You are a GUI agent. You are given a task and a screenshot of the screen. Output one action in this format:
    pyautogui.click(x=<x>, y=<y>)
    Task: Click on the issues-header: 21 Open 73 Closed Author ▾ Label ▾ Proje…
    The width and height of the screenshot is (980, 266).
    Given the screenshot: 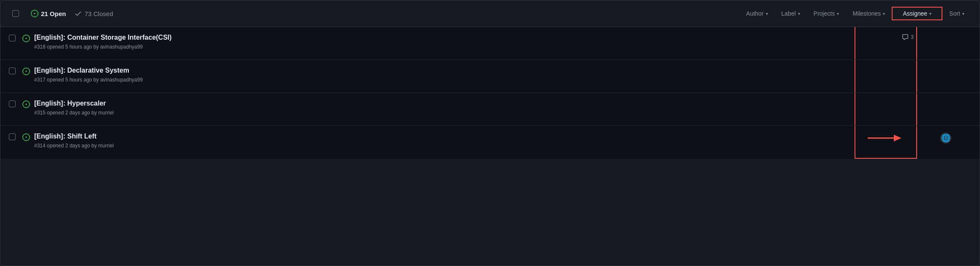 What is the action you would take?
    pyautogui.click(x=490, y=14)
    